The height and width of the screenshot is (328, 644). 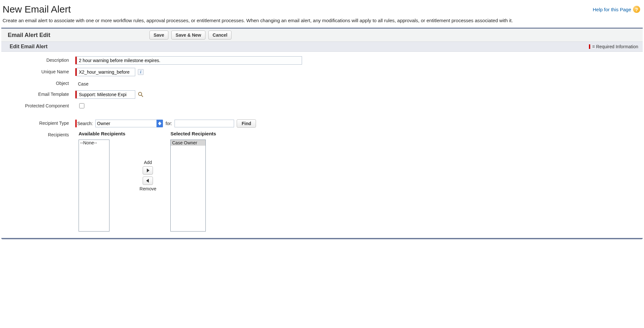 I want to click on protected-component-label: Protected Component, so click(x=38, y=105).